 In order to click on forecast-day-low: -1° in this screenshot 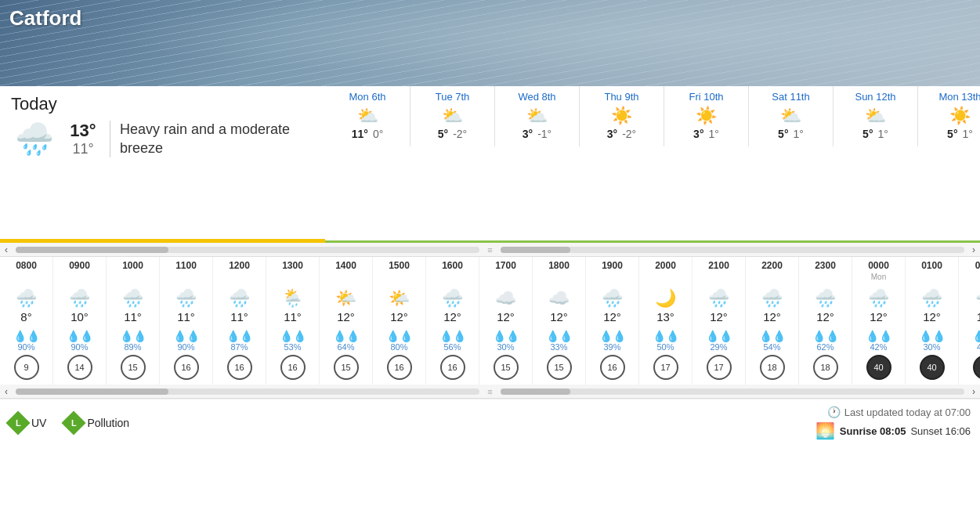, I will do `click(544, 134)`.